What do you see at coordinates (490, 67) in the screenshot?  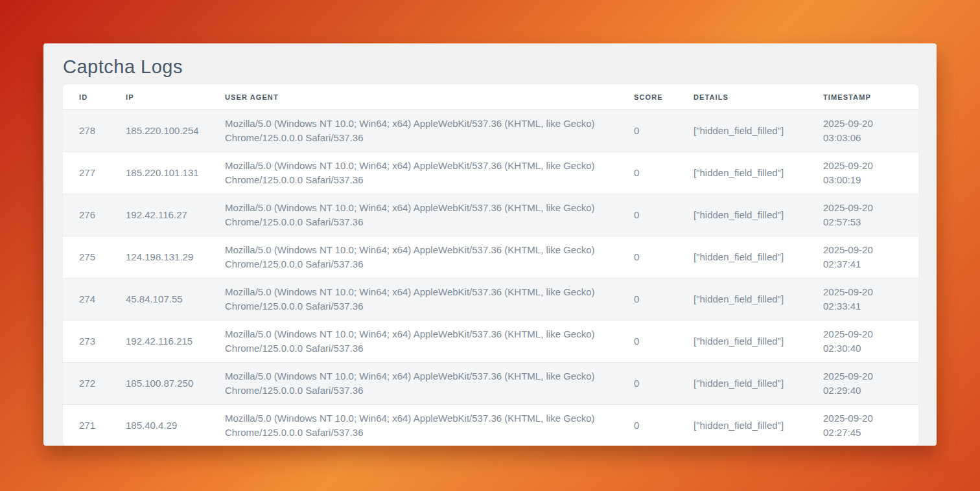 I see `page-title: Captcha Logs` at bounding box center [490, 67].